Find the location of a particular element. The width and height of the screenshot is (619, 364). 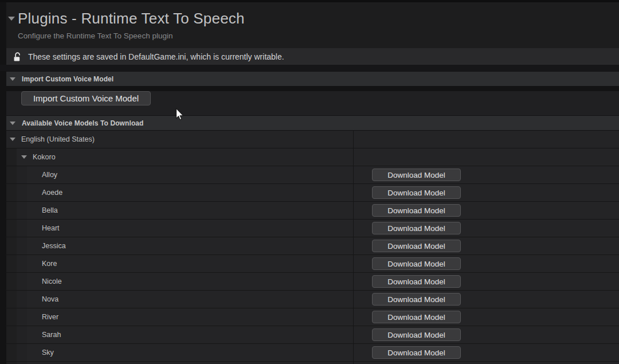

voice-name-label: Kore is located at coordinates (49, 264).